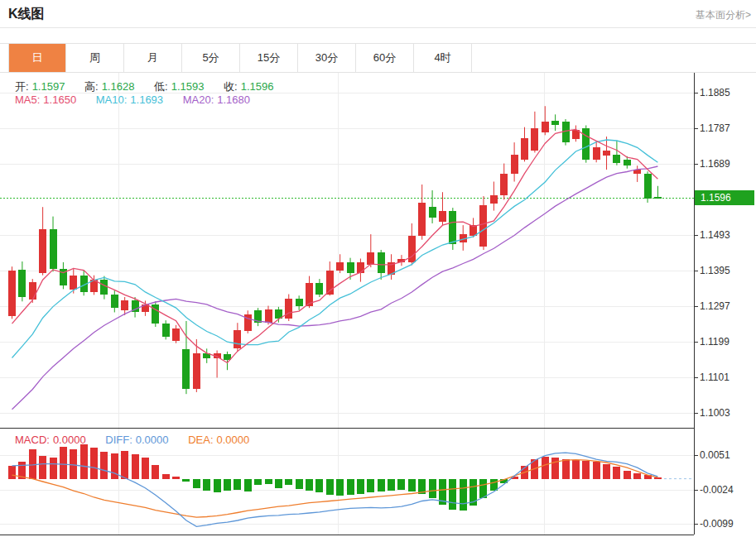  Describe the element at coordinates (715, 342) in the screenshot. I see `y-axis-label: 1.1199` at that location.